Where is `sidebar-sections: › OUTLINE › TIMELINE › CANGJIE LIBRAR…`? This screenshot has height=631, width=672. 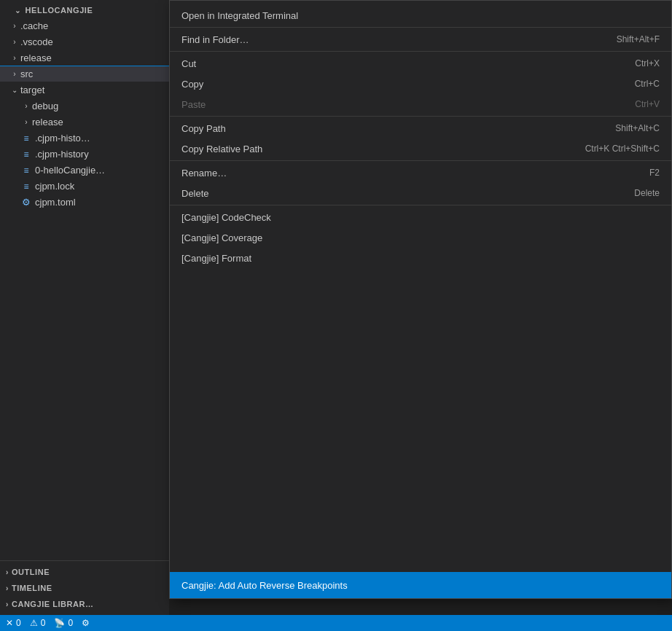 sidebar-sections: › OUTLINE › TIMELINE › CANGJIE LIBRAR… is located at coordinates (85, 587).